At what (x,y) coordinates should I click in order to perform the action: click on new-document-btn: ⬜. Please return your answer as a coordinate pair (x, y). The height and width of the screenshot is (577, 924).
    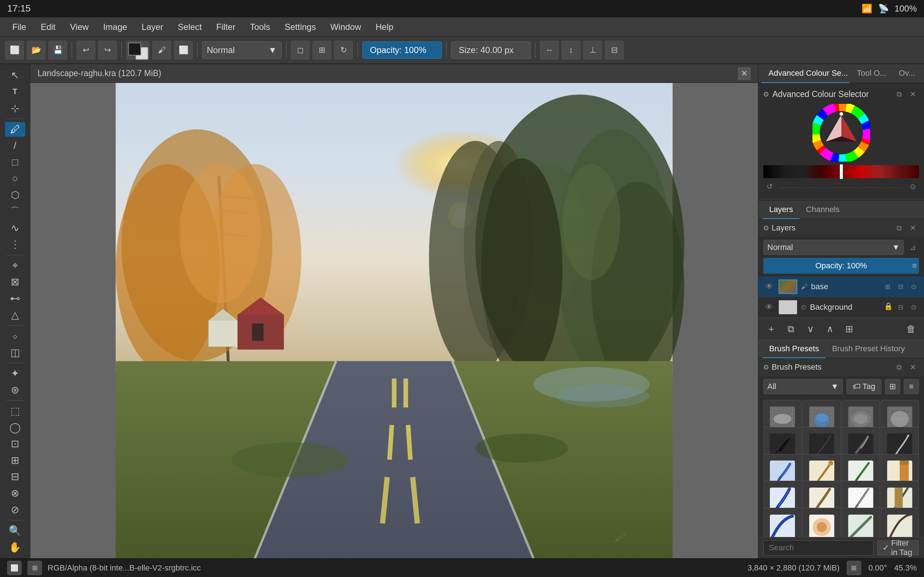
    Looking at the image, I should click on (15, 50).